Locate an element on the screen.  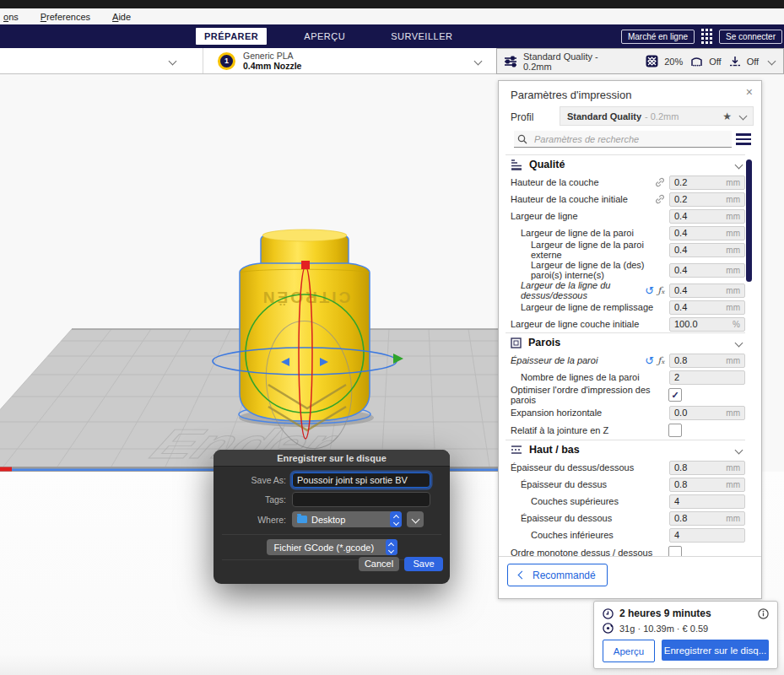
setting-row: Hauteur de la couche initiale0.2mm is located at coordinates (625, 199).